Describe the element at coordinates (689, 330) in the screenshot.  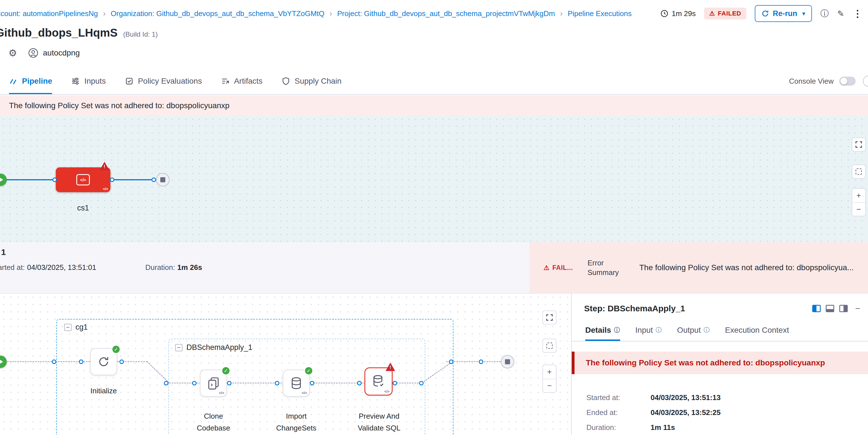
I see `tab-label: Output` at that location.